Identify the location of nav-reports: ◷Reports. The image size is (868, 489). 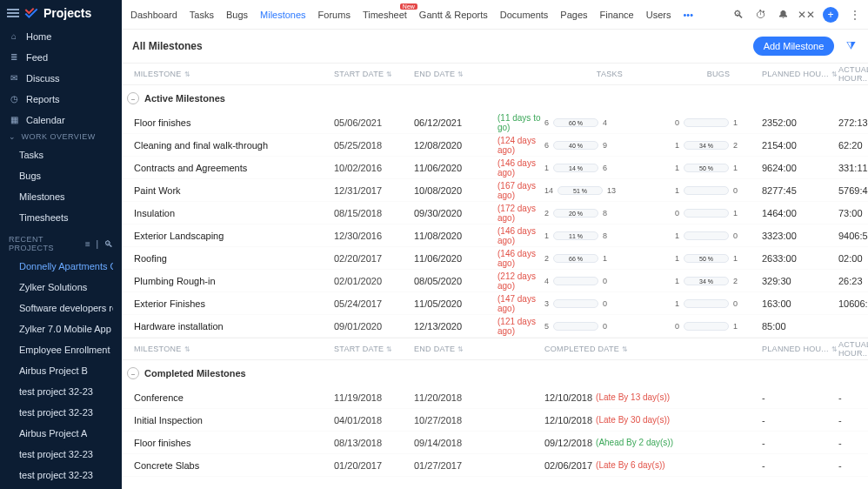
(61, 99).